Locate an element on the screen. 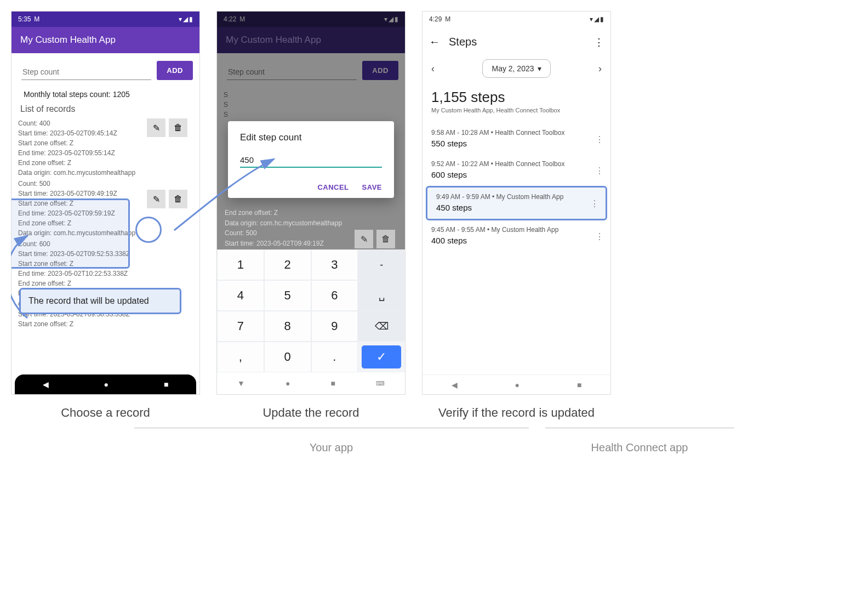  dropdown-icon: ▾ is located at coordinates (539, 69).